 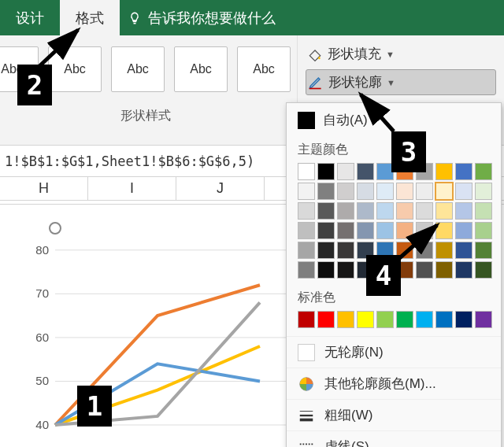 I want to click on lightbulb-icon, so click(x=135, y=18).